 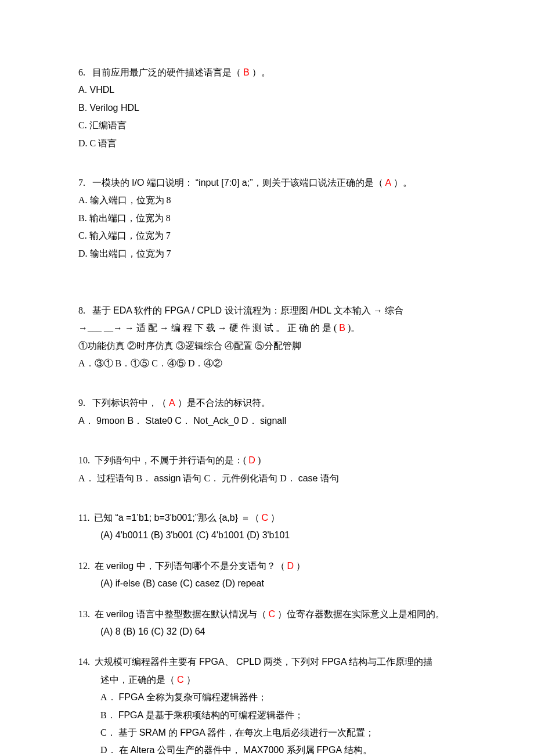 I want to click on question-14-line1: 14. 大规模可编程器件主要有 FPGA、 CPLD 两类，下列对 FPGA 结…, so click(x=272, y=662).